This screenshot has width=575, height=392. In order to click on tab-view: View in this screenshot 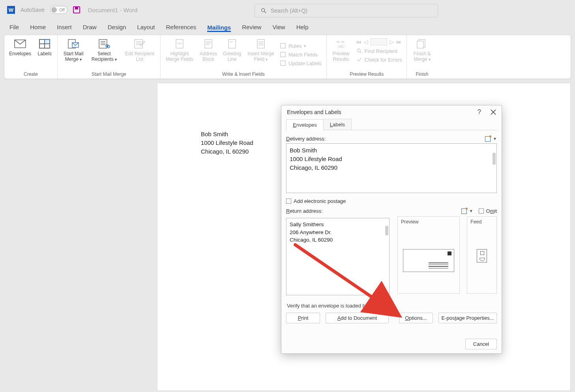, I will do `click(279, 28)`.